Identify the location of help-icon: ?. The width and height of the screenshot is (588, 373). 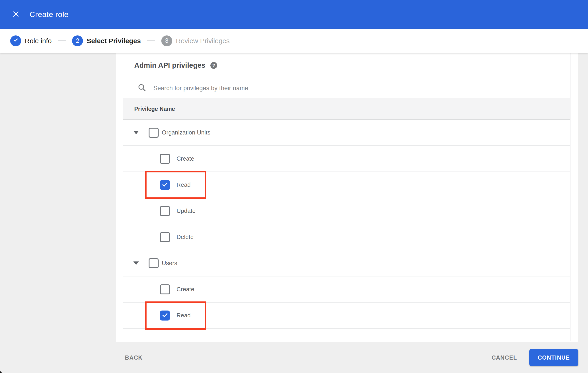
(214, 65).